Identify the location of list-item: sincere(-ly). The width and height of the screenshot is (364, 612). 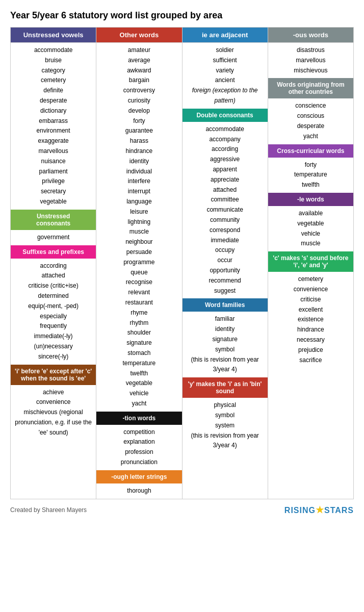
(53, 357).